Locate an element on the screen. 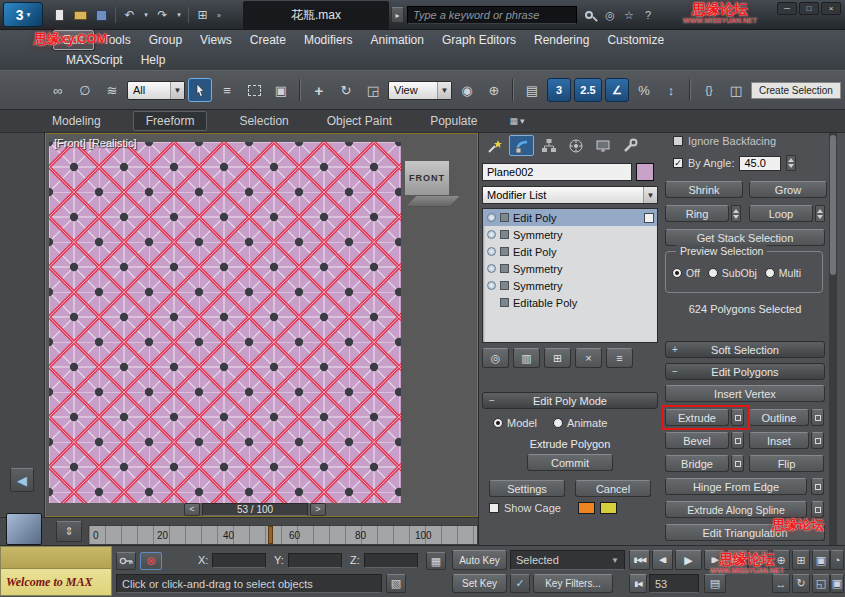 The width and height of the screenshot is (845, 597). zoom-region-button: ◱ is located at coordinates (821, 584).